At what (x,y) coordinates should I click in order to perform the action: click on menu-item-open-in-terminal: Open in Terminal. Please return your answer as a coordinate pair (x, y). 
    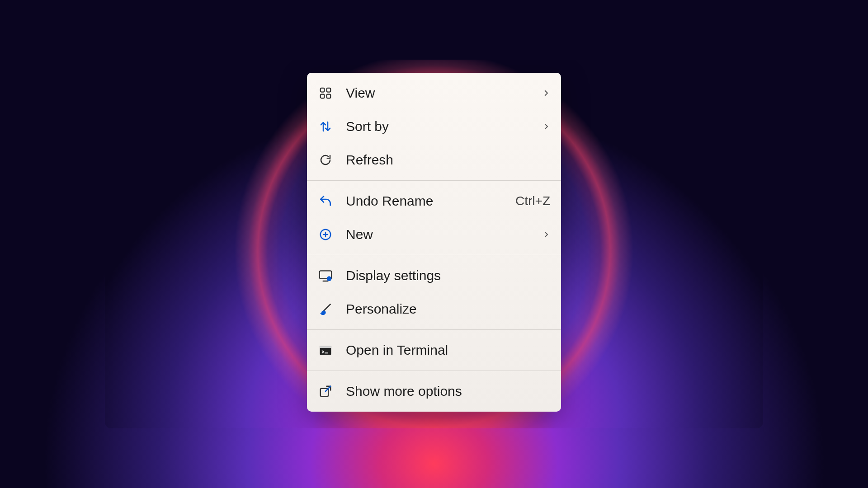
    Looking at the image, I should click on (434, 350).